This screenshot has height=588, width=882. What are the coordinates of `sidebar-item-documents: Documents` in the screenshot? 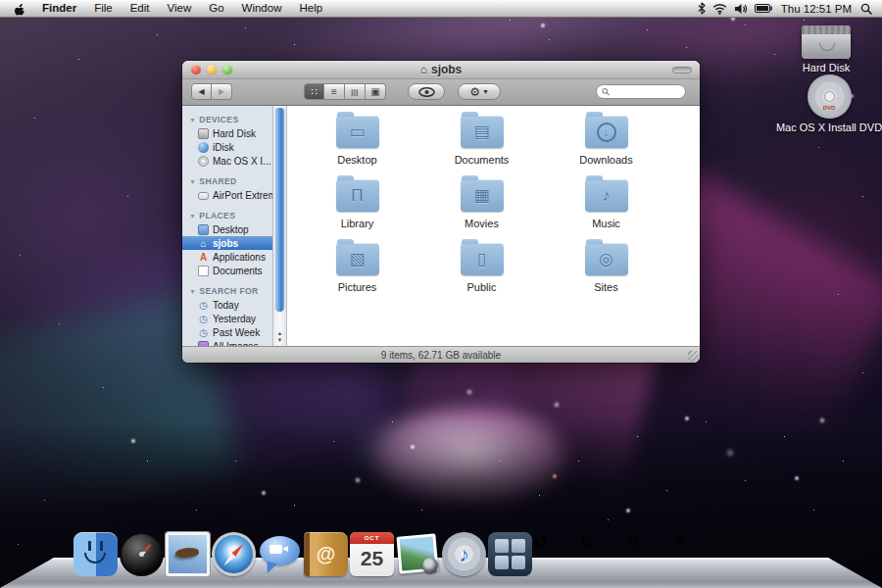 It's located at (227, 270).